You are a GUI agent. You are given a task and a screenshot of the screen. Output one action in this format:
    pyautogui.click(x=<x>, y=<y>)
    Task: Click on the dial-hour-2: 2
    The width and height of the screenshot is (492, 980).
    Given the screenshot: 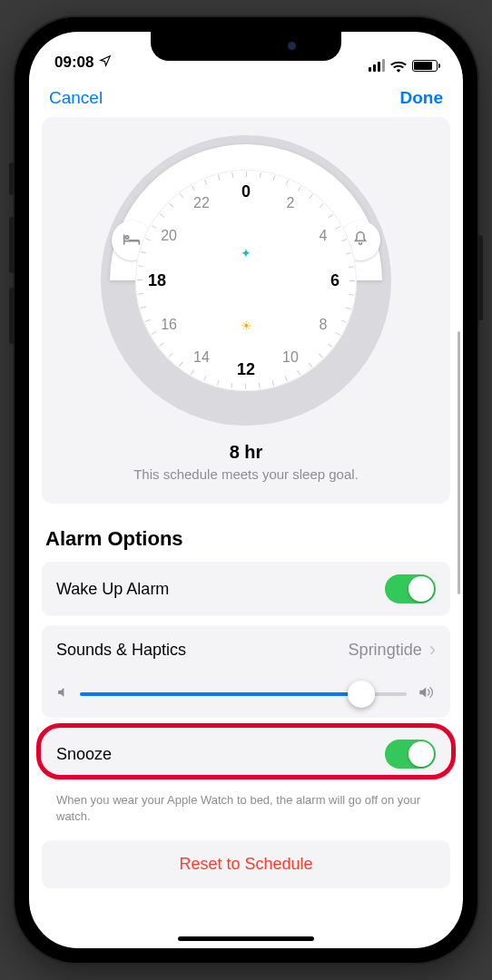 What is the action you would take?
    pyautogui.click(x=290, y=203)
    